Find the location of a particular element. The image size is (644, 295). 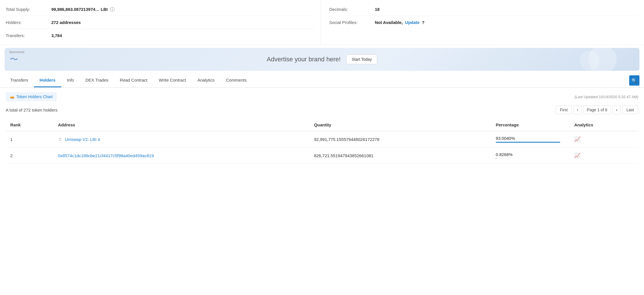

last-updated-text: (Last Updated 10/14/2020 5:32:47 AM) is located at coordinates (606, 97).